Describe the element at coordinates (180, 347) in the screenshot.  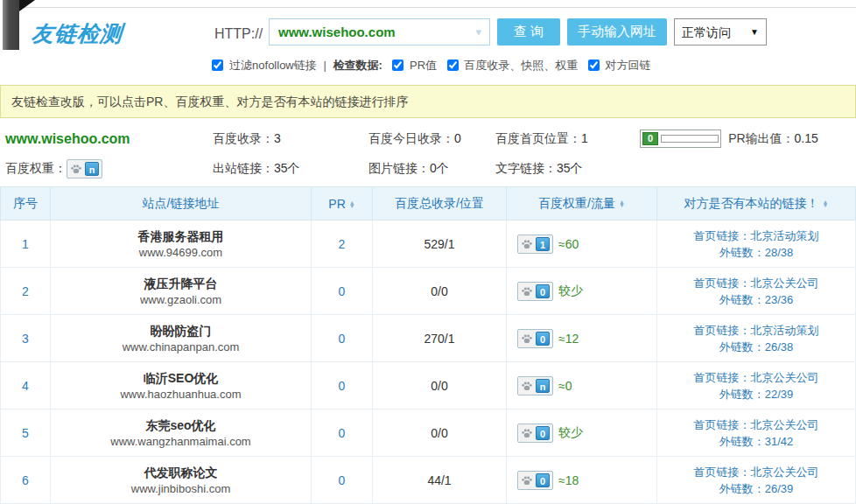
I see `site-url: www.chinapanpan.com` at that location.